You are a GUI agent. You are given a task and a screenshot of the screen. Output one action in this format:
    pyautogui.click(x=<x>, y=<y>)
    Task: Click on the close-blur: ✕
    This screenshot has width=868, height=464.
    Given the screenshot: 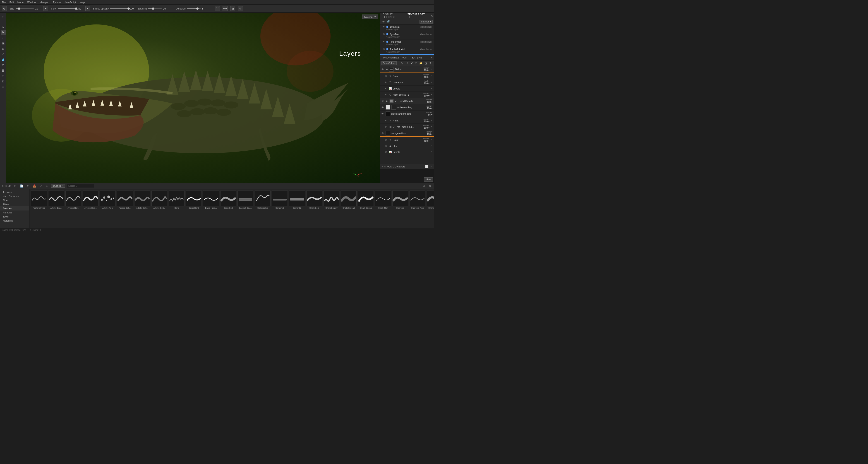 What is the action you would take?
    pyautogui.click(x=431, y=146)
    